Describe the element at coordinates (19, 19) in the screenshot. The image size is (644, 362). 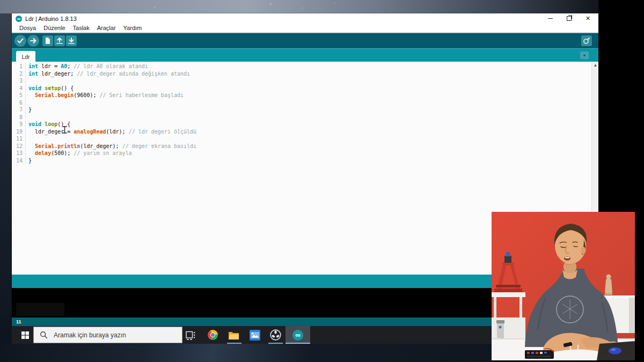
I see `arduino-logo-icon: ∞` at that location.